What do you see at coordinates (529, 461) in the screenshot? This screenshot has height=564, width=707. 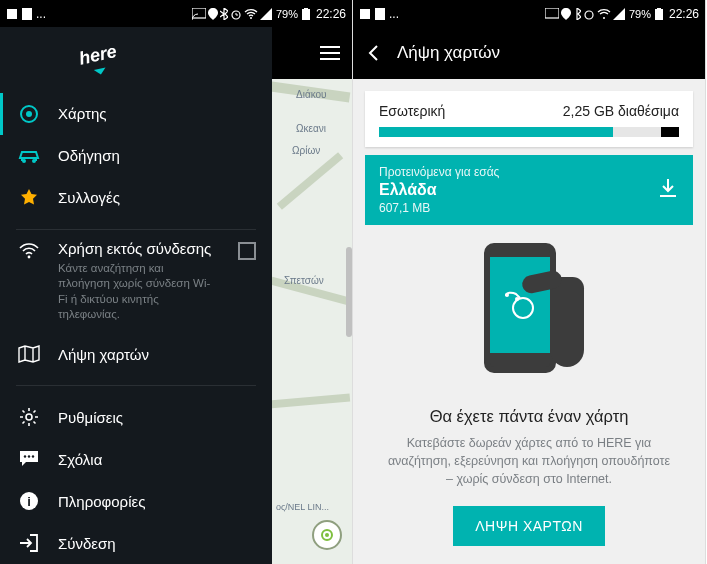 I see `promo-desc: Κατεβάστε δωρεάν χάρτες από το HERE για …` at bounding box center [529, 461].